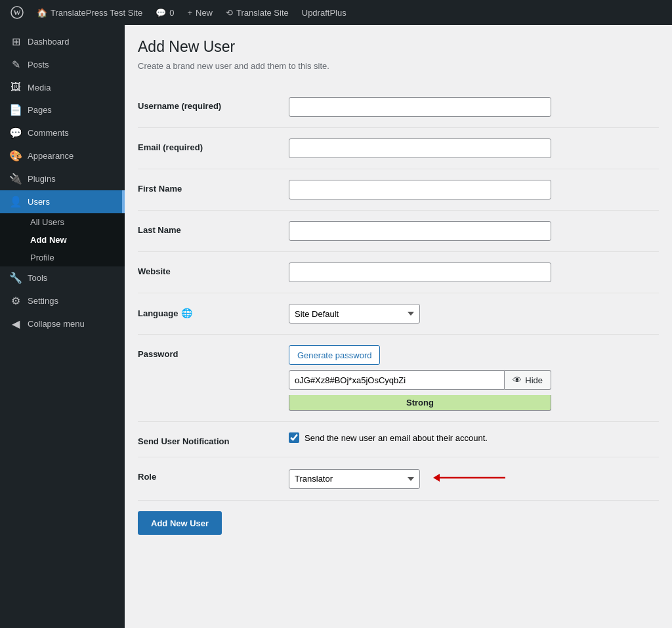 This screenshot has height=628, width=672. I want to click on comments-sidebar-icon: 💬, so click(16, 133).